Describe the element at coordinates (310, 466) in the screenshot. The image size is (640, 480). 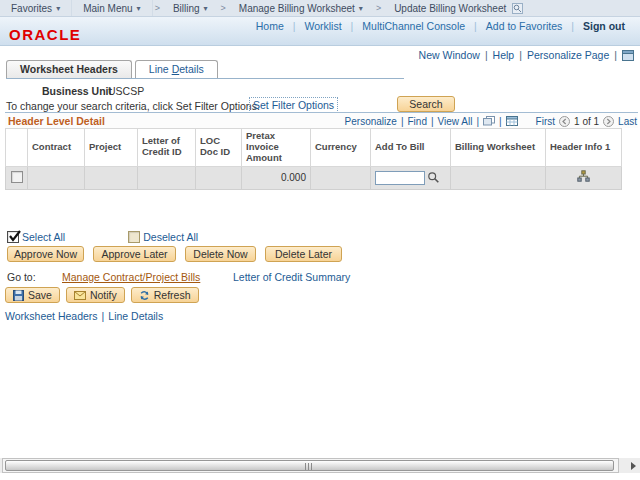
I see `scrollbar-thumb` at that location.